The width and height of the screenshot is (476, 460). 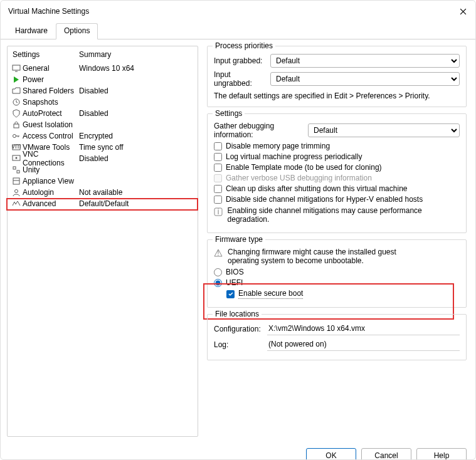 What do you see at coordinates (103, 102) in the screenshot?
I see `settings-row-snapshots: Snapshots` at bounding box center [103, 102].